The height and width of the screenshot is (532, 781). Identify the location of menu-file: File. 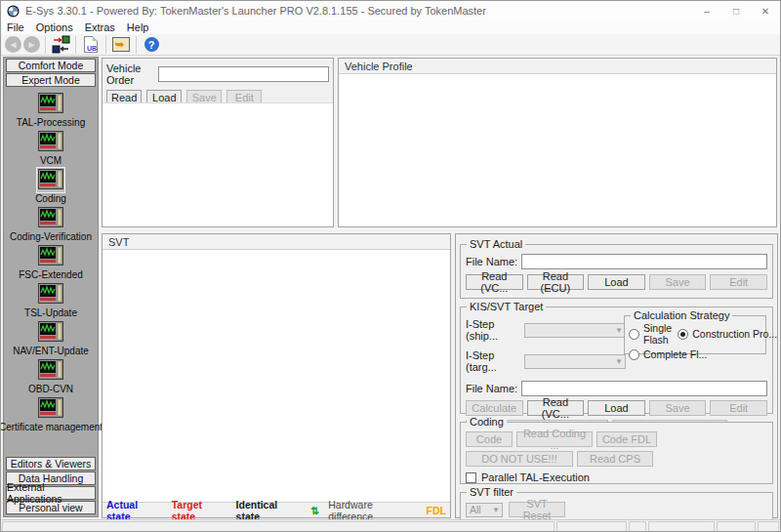
(16, 27).